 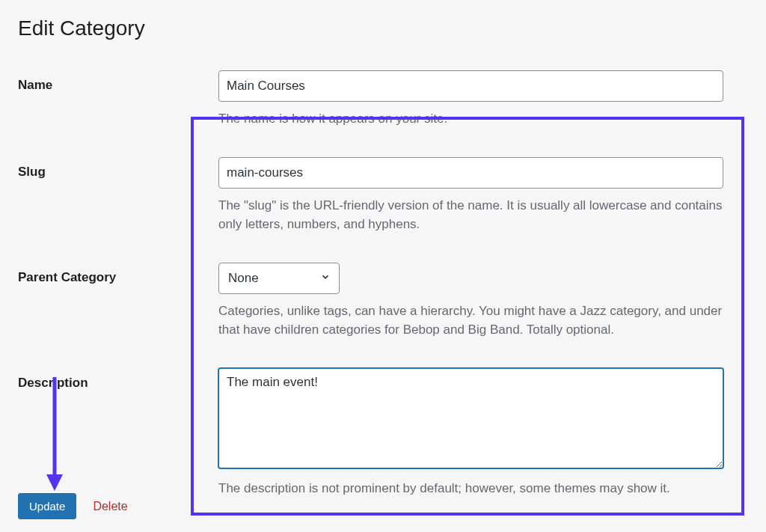 What do you see at coordinates (110, 507) in the screenshot?
I see `delete-button: Delete` at bounding box center [110, 507].